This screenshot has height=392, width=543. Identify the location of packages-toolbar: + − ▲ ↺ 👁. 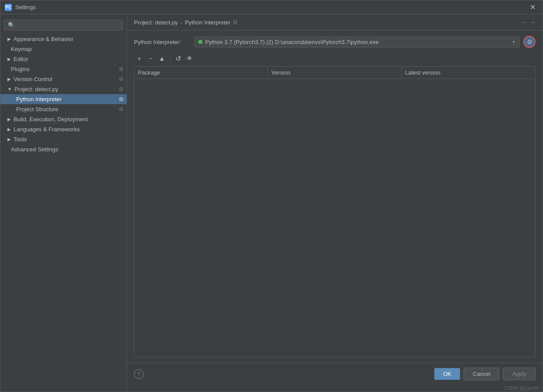
(335, 58).